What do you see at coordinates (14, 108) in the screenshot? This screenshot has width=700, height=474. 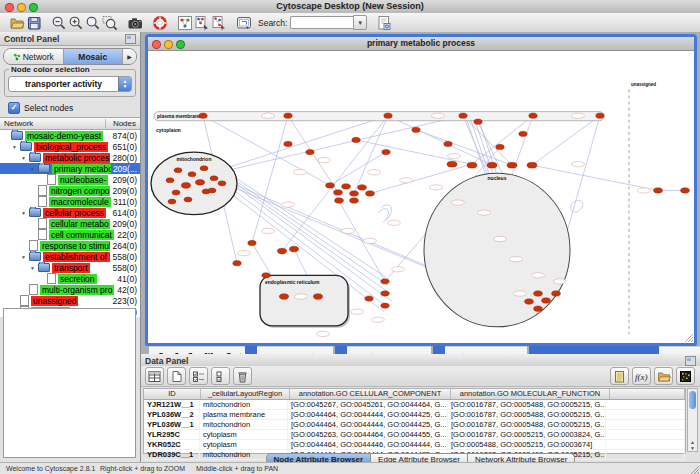 I see `select-nodes-checkbox: ✓` at bounding box center [14, 108].